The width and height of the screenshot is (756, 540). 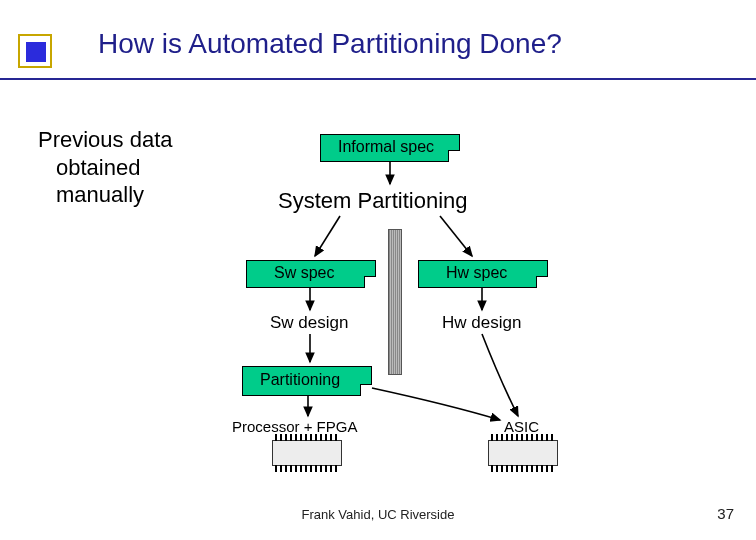 I want to click on page-title: How is Automated Partitioning Done?, so click(x=330, y=44).